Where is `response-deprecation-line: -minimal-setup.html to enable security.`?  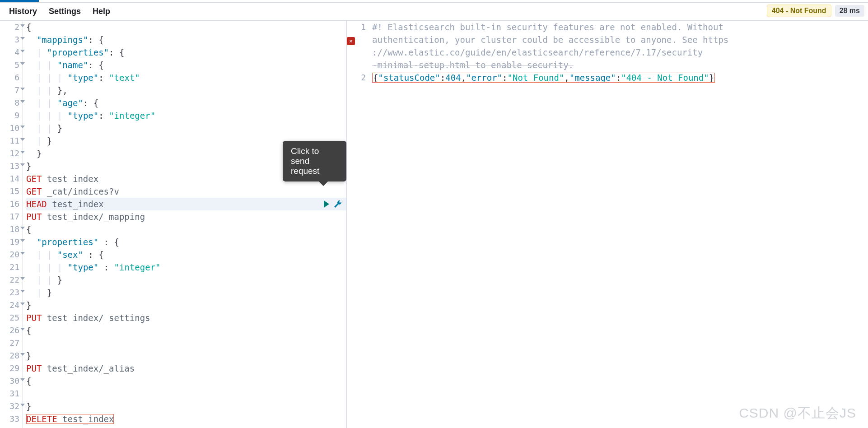
response-deprecation-line: -minimal-setup.html to enable security. is located at coordinates (618, 65).